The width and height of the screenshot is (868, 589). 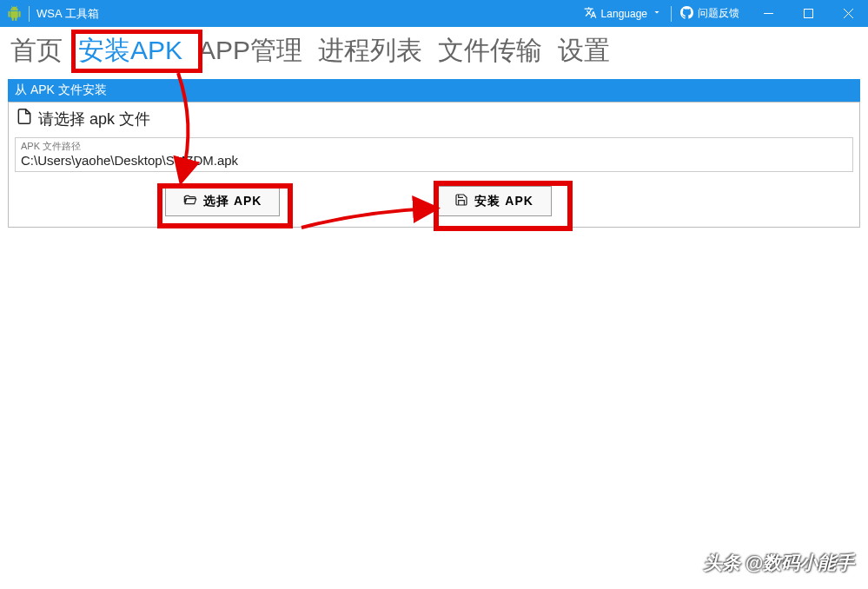 What do you see at coordinates (233, 202) in the screenshot?
I see `select-apk-label: 选择 APK` at bounding box center [233, 202].